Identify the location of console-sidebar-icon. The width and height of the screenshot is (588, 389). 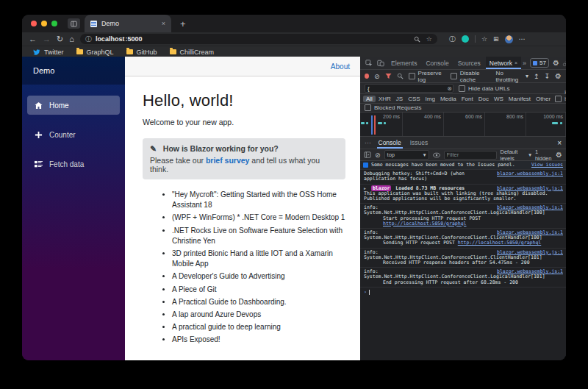
(368, 154).